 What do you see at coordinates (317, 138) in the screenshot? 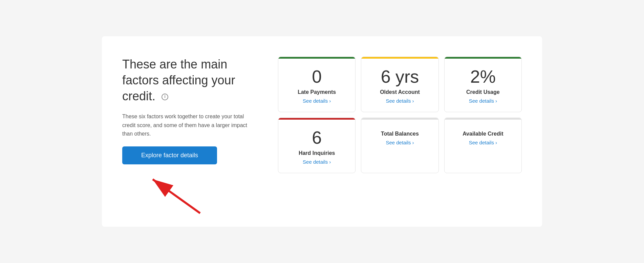
I see `card-value-hard-inquiries: 6` at bounding box center [317, 138].